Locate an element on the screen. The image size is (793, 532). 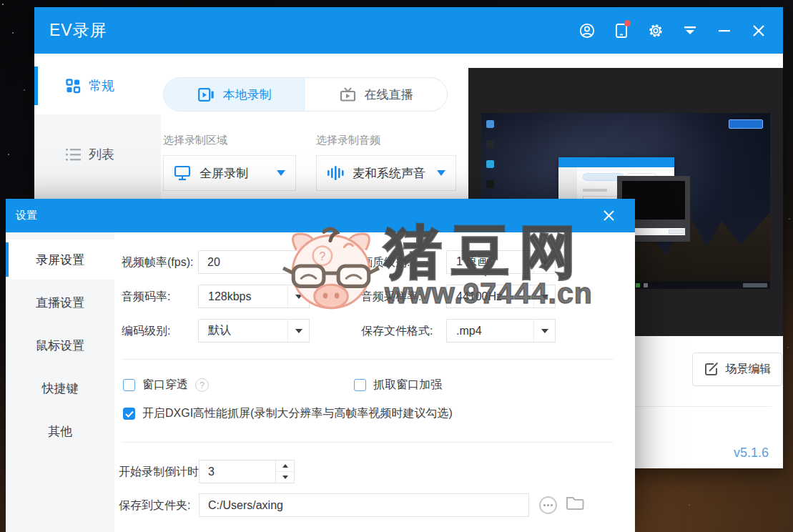
fps-input is located at coordinates (243, 262).